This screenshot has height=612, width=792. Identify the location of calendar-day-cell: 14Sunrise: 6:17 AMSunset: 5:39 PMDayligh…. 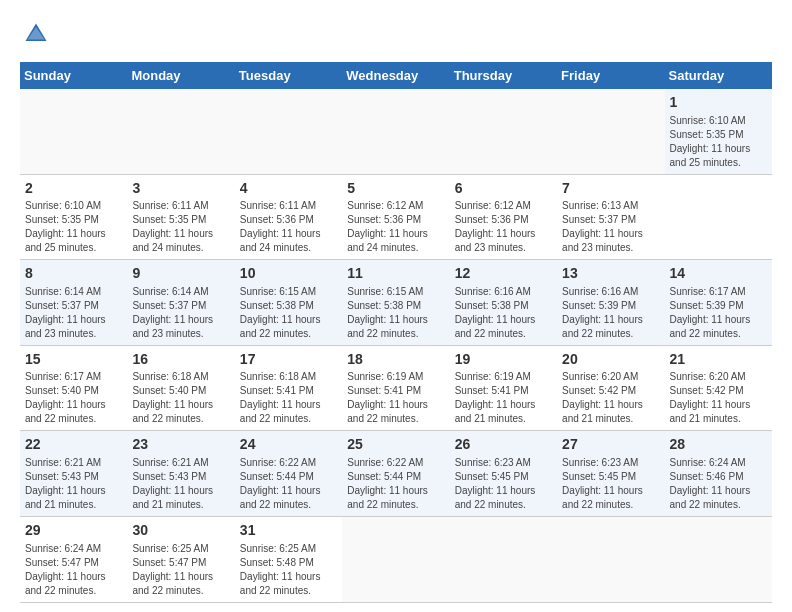
(718, 303).